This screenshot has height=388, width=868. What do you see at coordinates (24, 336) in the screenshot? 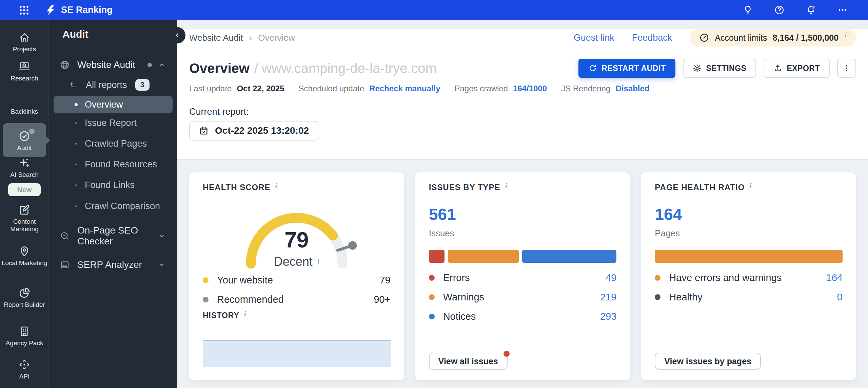
I see `rail-item-agency-pack: Agency Pack` at bounding box center [24, 336].